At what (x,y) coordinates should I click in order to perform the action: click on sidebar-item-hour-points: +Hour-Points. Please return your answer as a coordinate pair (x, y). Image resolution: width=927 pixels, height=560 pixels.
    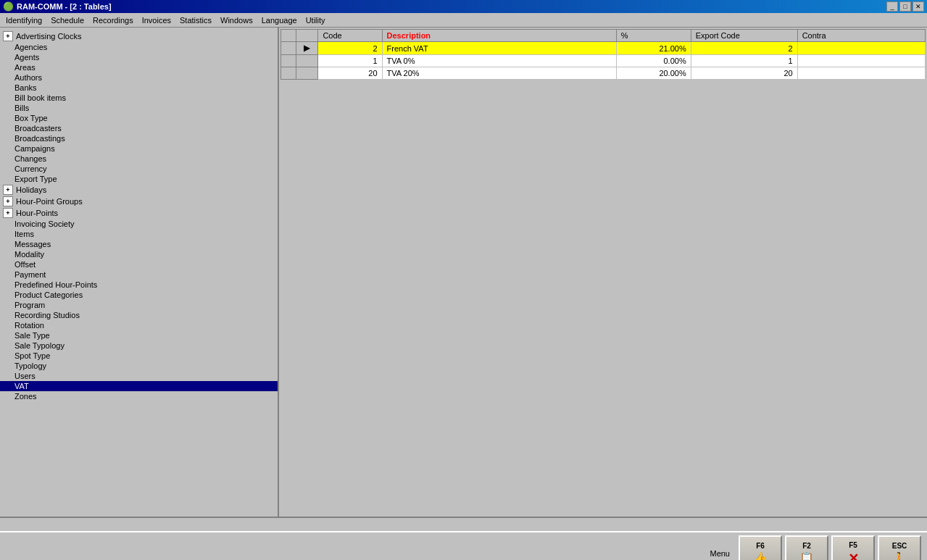
    Looking at the image, I should click on (139, 213).